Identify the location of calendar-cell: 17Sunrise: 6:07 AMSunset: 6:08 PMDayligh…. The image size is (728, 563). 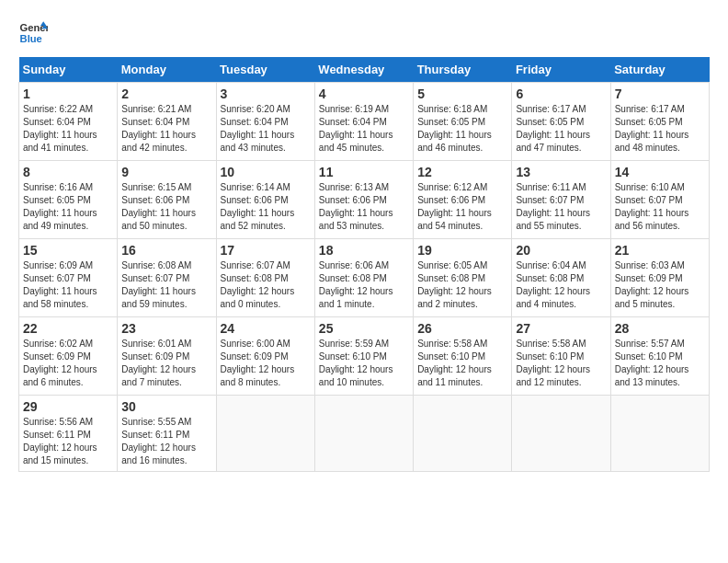
(265, 278).